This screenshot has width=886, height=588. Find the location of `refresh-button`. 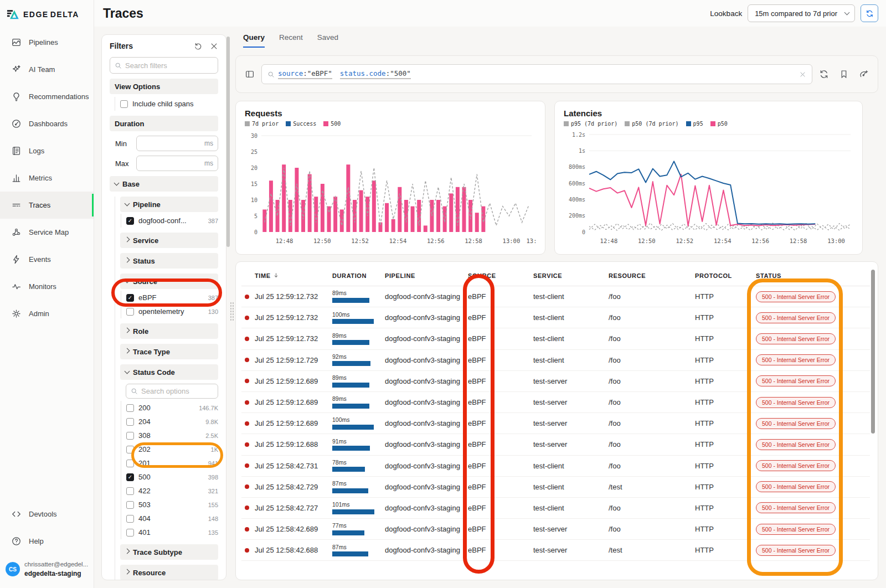

refresh-button is located at coordinates (869, 13).